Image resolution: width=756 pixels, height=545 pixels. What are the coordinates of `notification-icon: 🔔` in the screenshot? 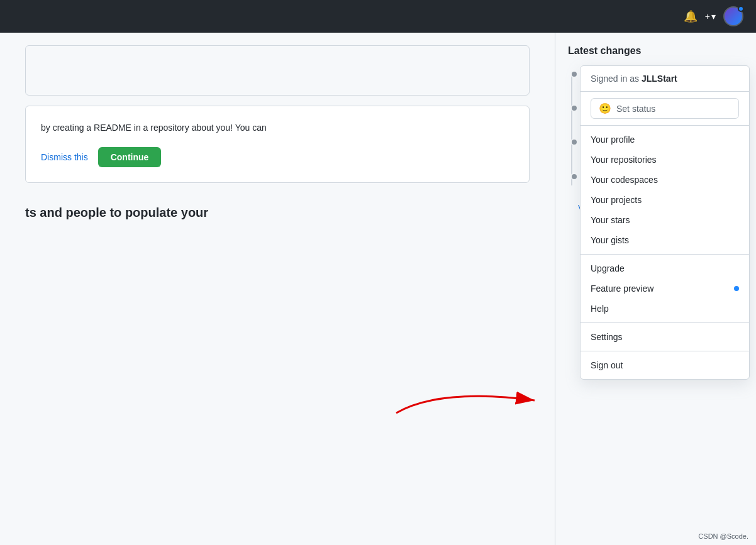 It's located at (691, 16).